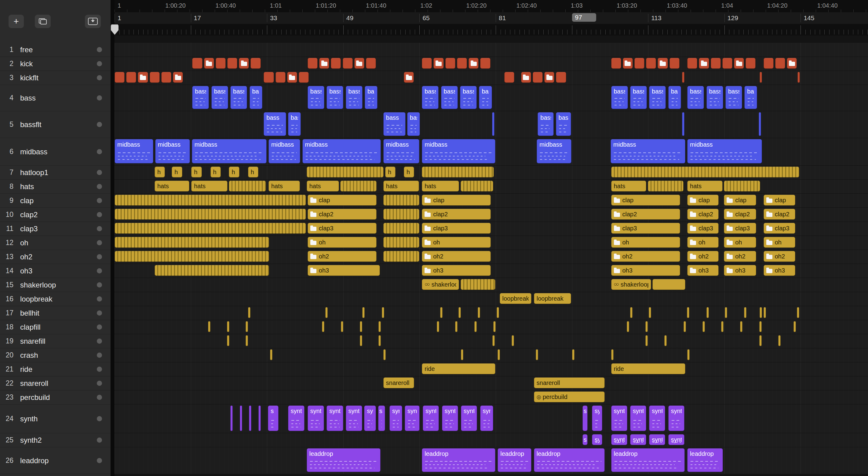 The width and height of the screenshot is (868, 476). I want to click on tick-strip, so click(491, 30).